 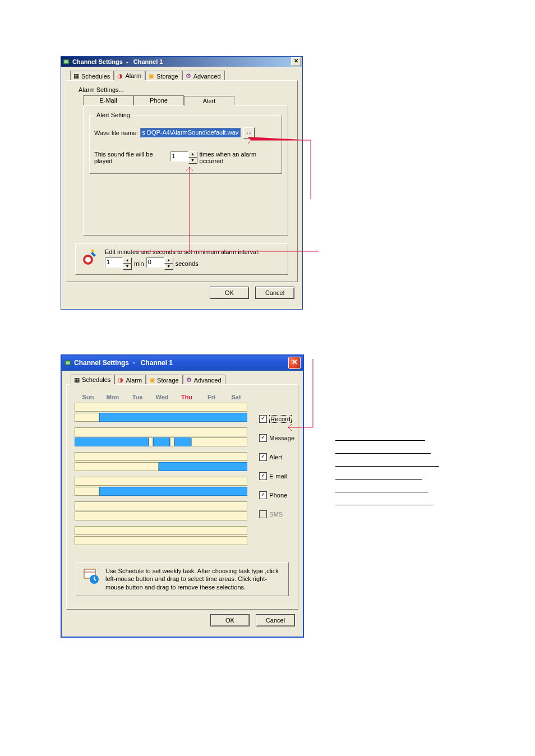 I want to click on schedule-help-text: Use Schedule to set weekly task. After c…, so click(x=194, y=579).